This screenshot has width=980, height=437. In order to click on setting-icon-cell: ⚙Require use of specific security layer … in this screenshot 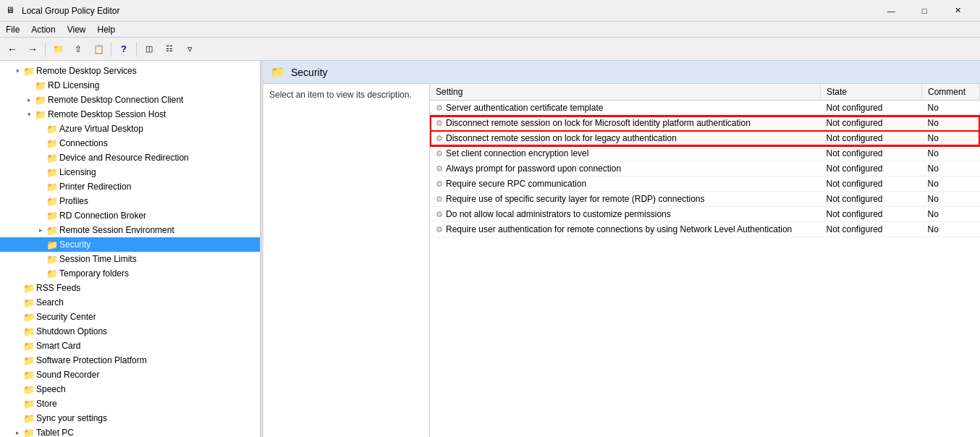, I will do `click(625, 200)`.